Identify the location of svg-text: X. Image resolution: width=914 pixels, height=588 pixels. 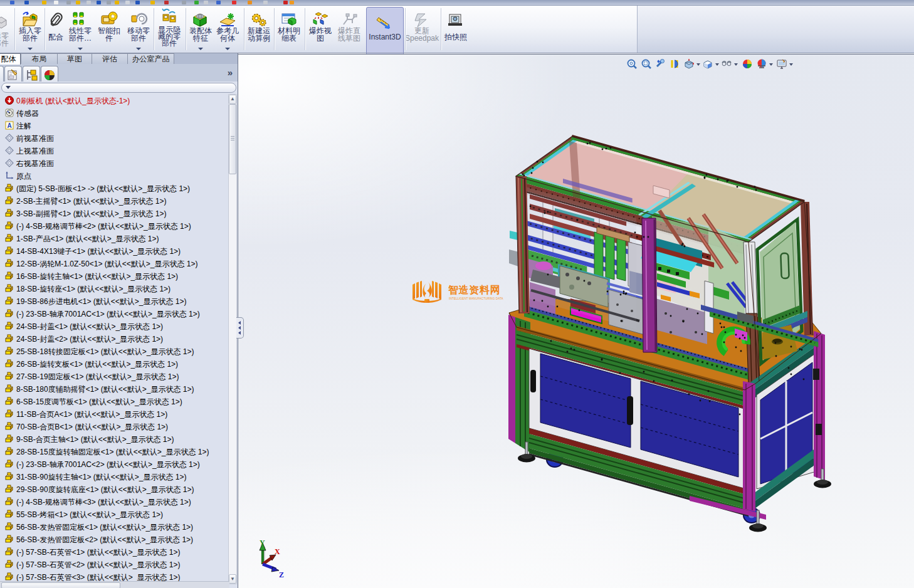
(277, 552).